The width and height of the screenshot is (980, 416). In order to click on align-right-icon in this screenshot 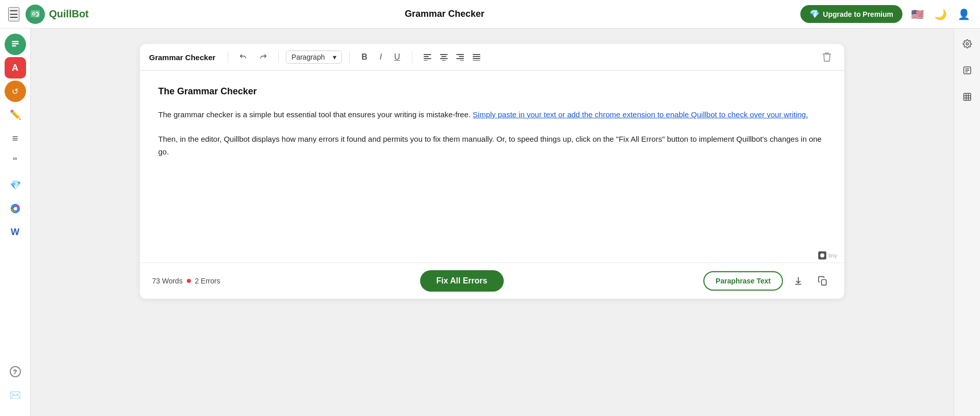, I will do `click(460, 57)`.